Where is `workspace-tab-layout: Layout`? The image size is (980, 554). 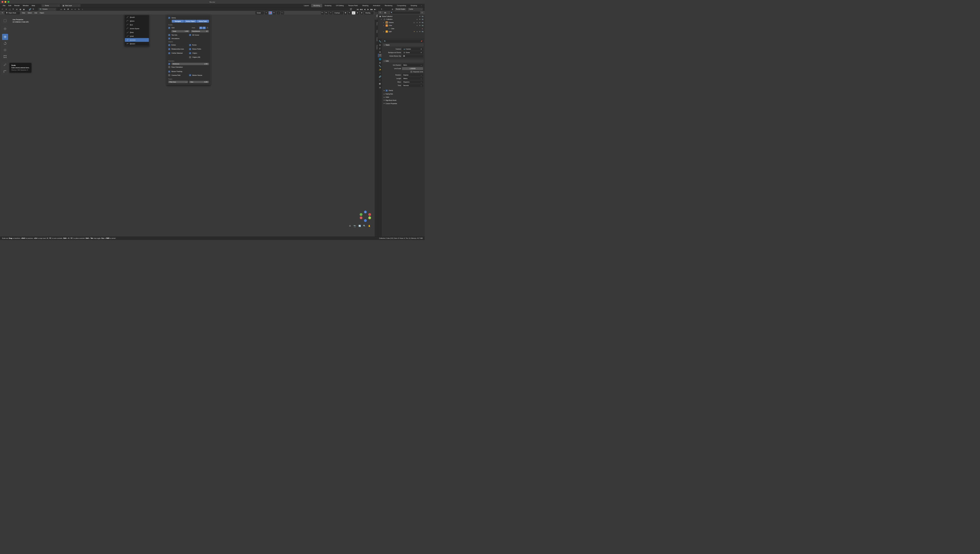 workspace-tab-layout: Layout is located at coordinates (306, 5).